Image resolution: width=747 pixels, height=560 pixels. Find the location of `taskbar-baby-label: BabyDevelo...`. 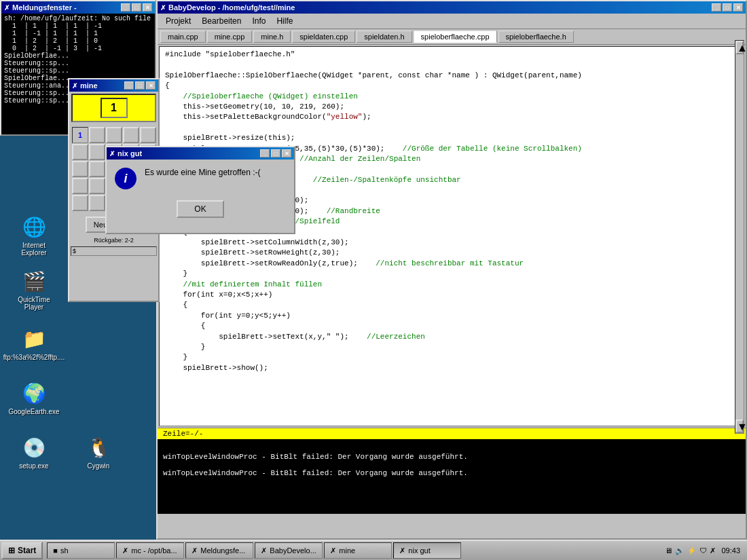

taskbar-baby-label: BabyDevelo... is located at coordinates (293, 550).